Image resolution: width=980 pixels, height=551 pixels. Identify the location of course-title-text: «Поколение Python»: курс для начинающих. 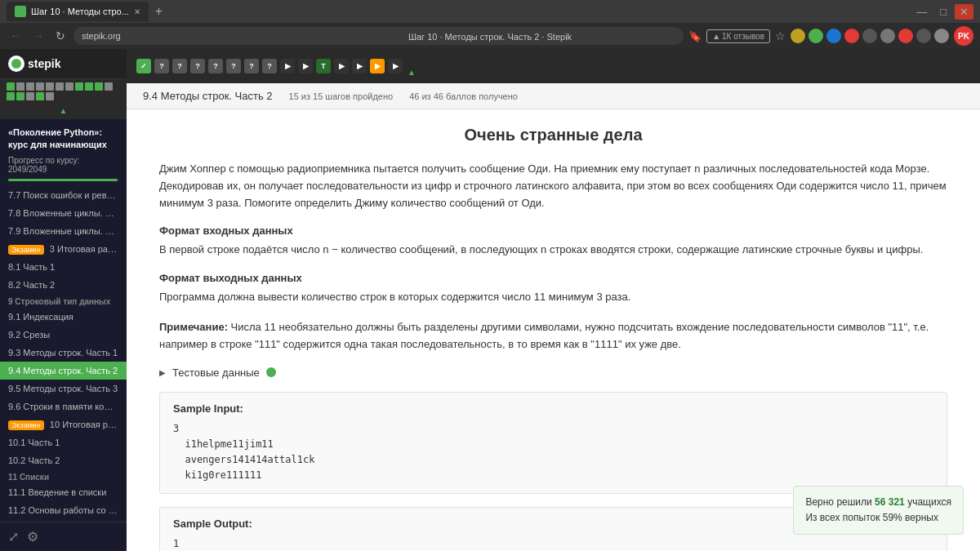
(57, 139).